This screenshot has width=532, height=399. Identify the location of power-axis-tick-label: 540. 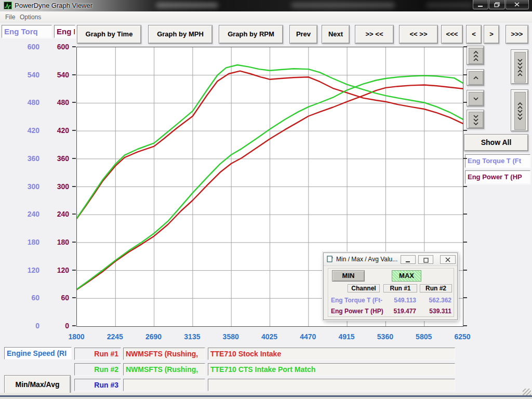
(34, 75).